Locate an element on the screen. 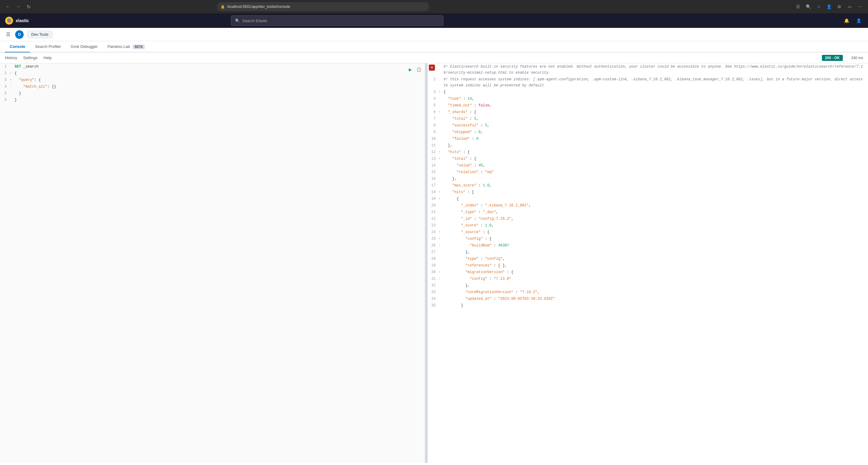 This screenshot has width=868, height=465. tab-painless-lab: Painless Lab BETA is located at coordinates (126, 47).